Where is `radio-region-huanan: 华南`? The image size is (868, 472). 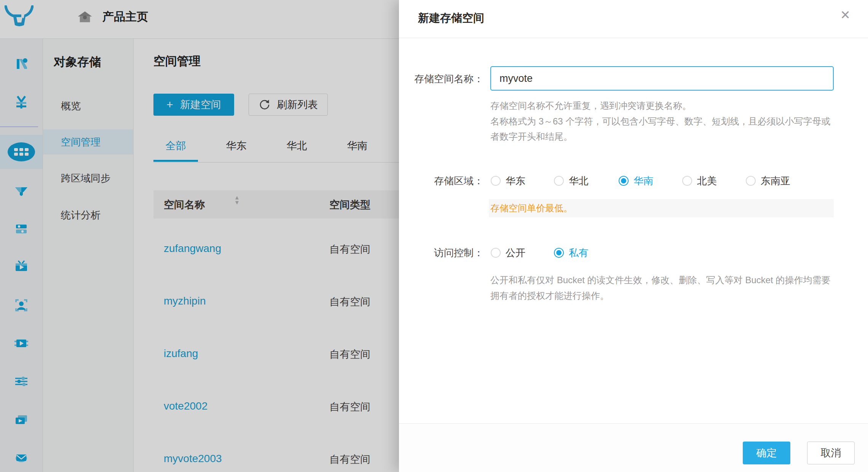
radio-region-huanan: 华南 is located at coordinates (636, 181).